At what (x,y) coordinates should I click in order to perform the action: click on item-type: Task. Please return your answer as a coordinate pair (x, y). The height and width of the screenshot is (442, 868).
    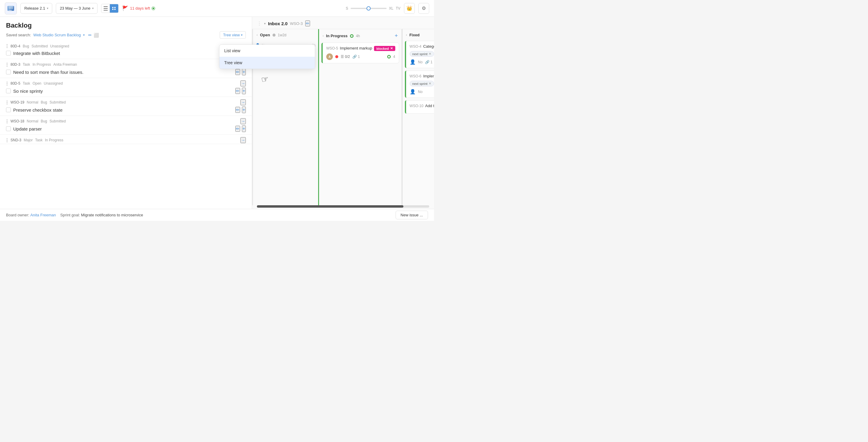
    Looking at the image, I should click on (27, 65).